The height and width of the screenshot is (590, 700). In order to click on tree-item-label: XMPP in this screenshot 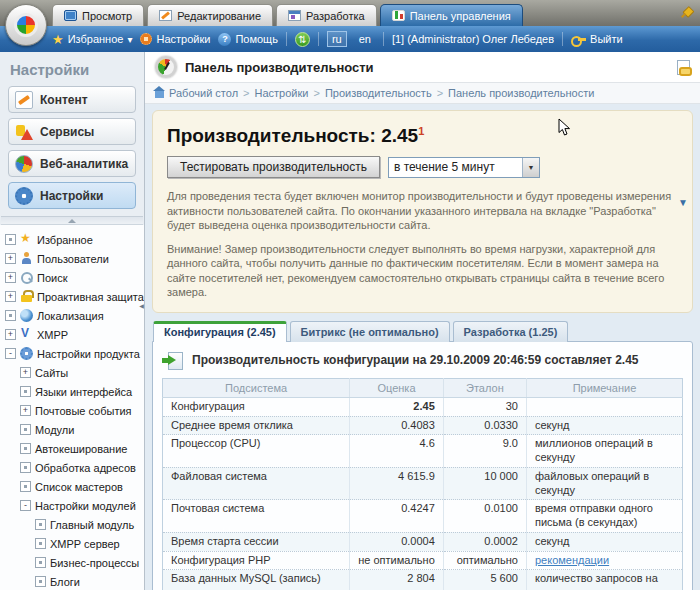, I will do `click(52, 335)`.